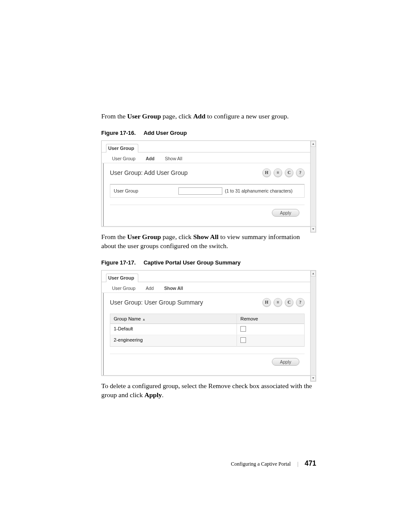  What do you see at coordinates (209, 133) in the screenshot?
I see `figure-16-caption: Figure 17-16.Add User Group` at bounding box center [209, 133].